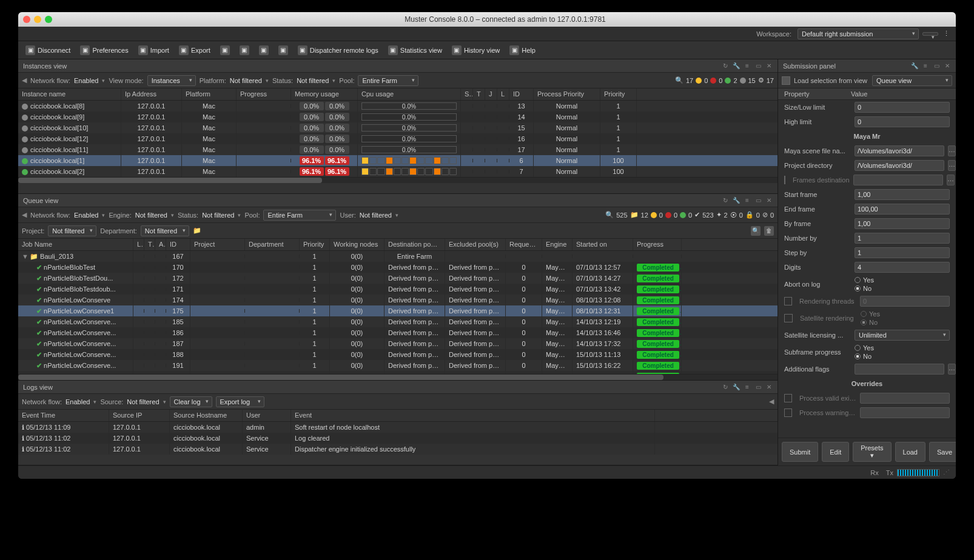  Describe the element at coordinates (725, 65) in the screenshot. I see `panel-refresh-icon: ↻` at that location.